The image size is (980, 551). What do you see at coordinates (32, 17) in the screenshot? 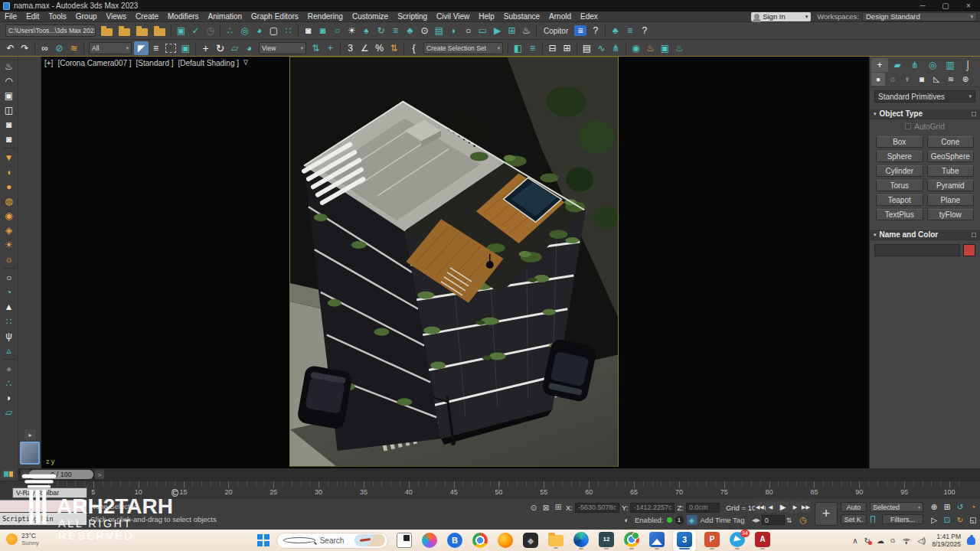
I see `menu-item-edit: Edit` at bounding box center [32, 17].